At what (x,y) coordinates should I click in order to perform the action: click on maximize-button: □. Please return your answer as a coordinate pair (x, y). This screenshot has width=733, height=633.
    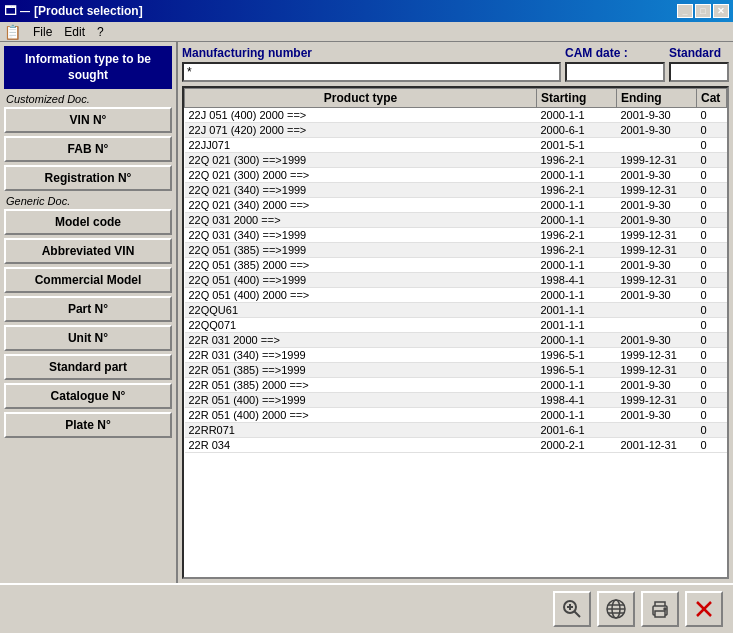
    Looking at the image, I should click on (703, 11).